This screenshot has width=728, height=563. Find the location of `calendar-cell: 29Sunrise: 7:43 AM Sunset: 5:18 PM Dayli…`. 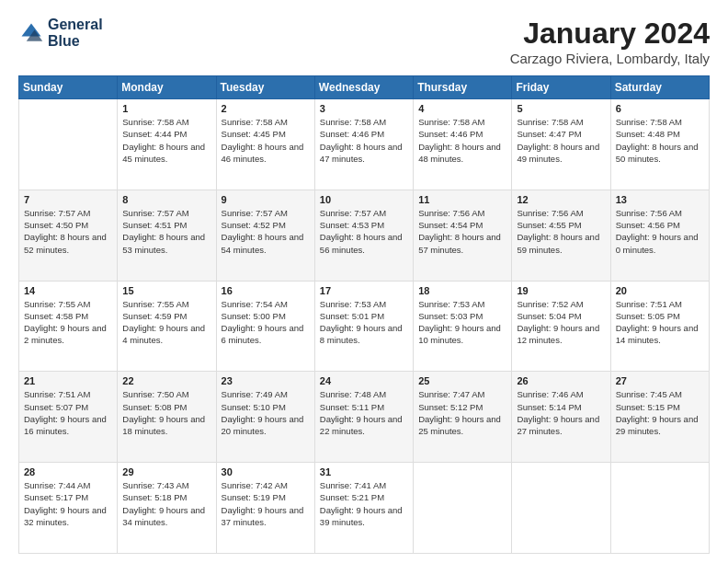

calendar-cell: 29Sunrise: 7:43 AM Sunset: 5:18 PM Dayli… is located at coordinates (167, 508).